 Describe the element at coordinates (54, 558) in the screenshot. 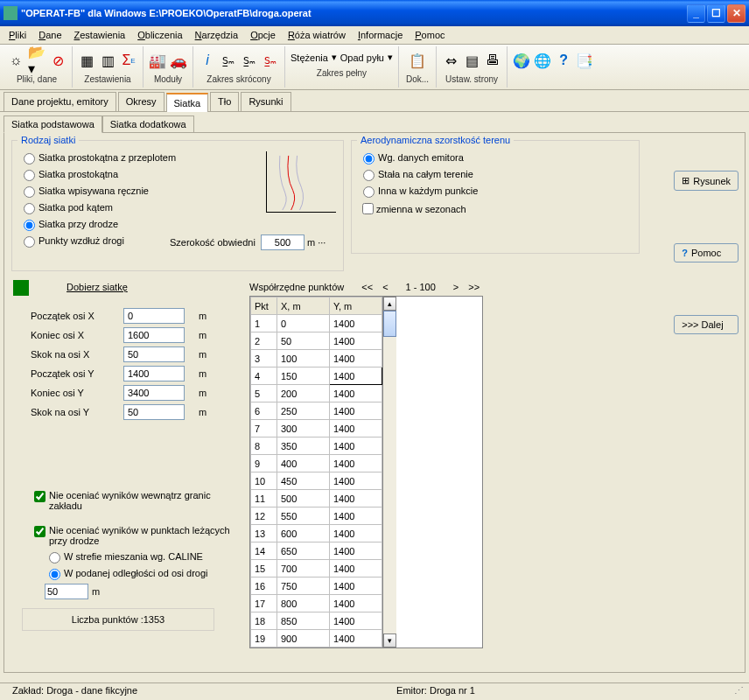

I see `radio-caline` at that location.